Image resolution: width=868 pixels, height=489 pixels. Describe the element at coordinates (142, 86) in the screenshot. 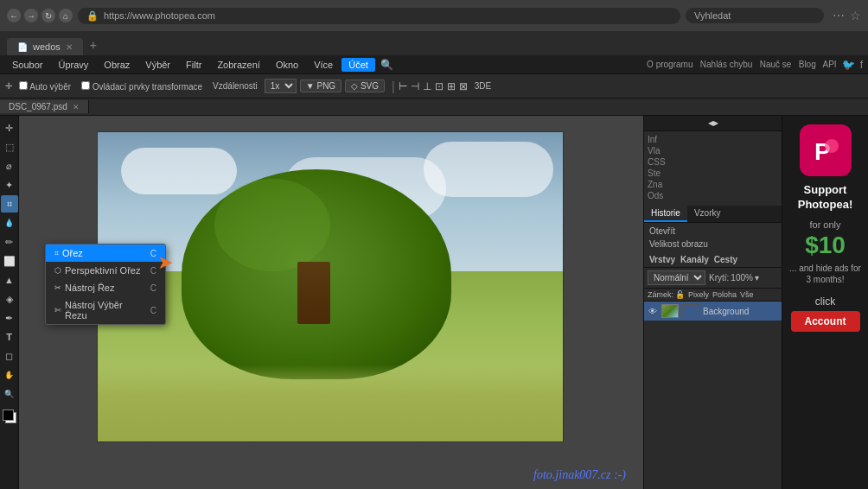

I see `transform-checkbox: Ovládací prvky transformace` at that location.